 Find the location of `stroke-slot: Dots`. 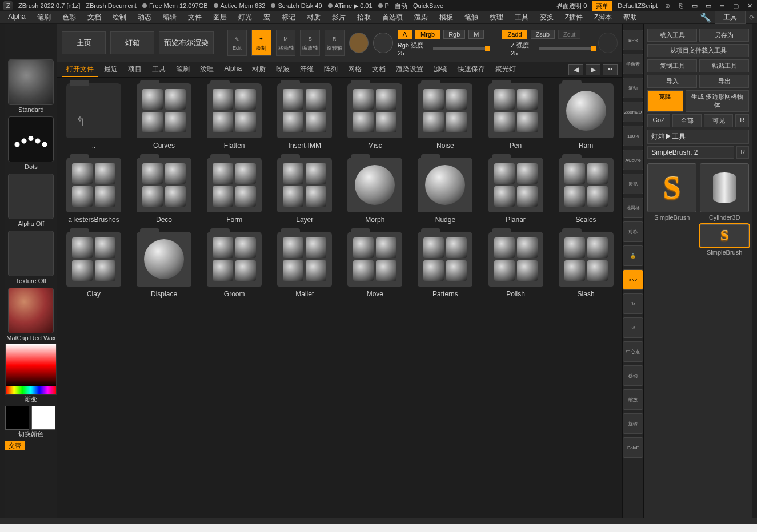

stroke-slot: Dots is located at coordinates (31, 143).